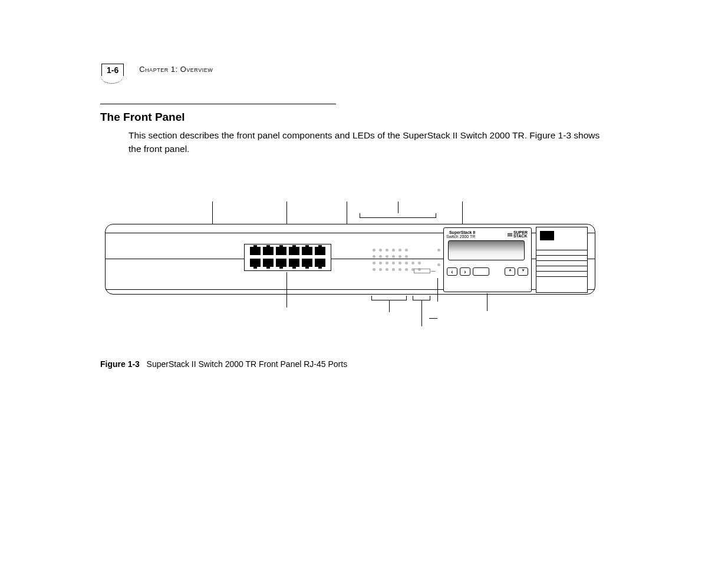 The height and width of the screenshot is (562, 728). What do you see at coordinates (404, 260) in the screenshot?
I see `led-matrix` at bounding box center [404, 260].